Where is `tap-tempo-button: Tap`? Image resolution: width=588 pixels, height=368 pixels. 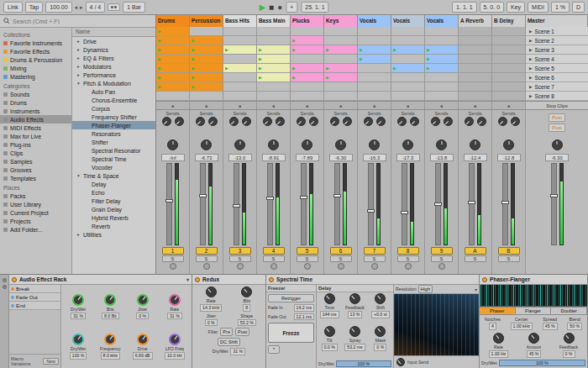 tap-tempo-button: Tap is located at coordinates (34, 7).